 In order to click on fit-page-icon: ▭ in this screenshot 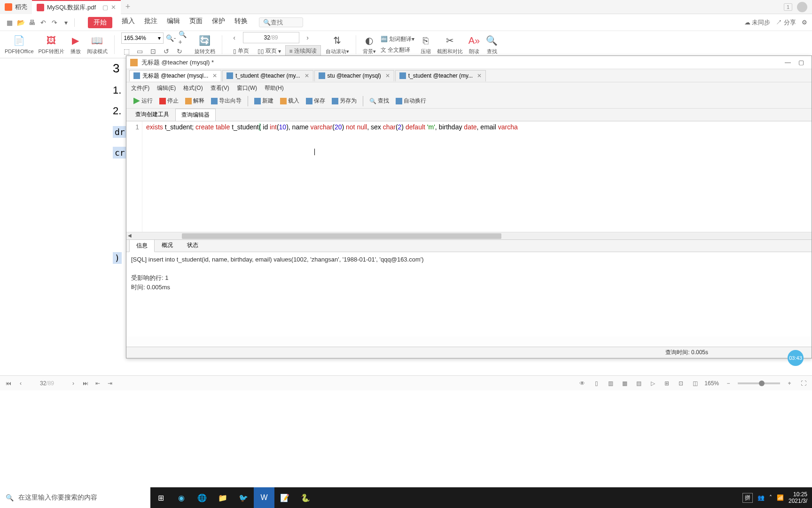, I will do `click(140, 51)`.